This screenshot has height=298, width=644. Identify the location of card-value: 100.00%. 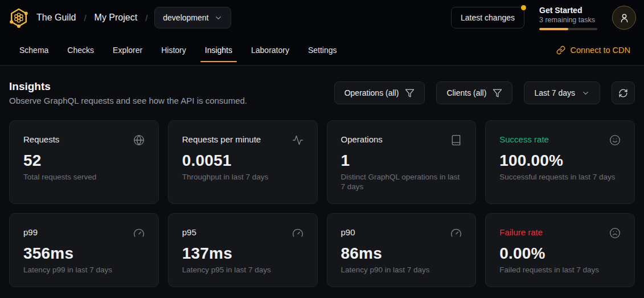
(560, 161).